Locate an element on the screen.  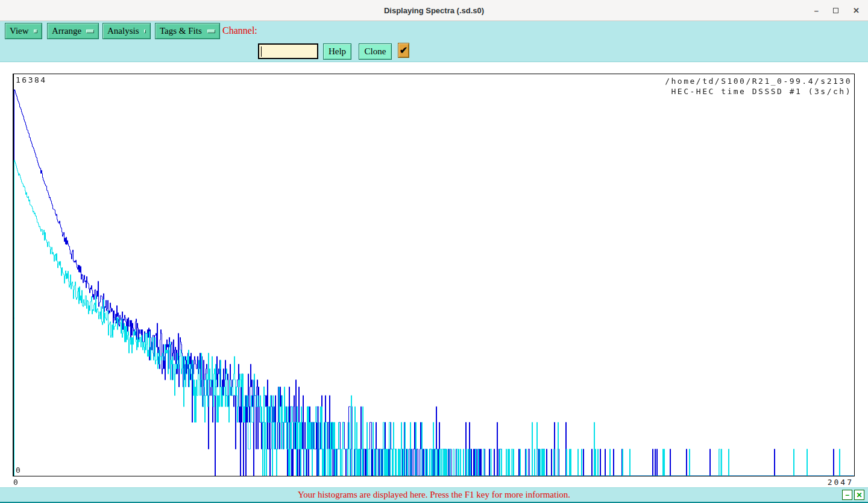
status-bar: Your histograms are displayed here. Pres… is located at coordinates (434, 495).